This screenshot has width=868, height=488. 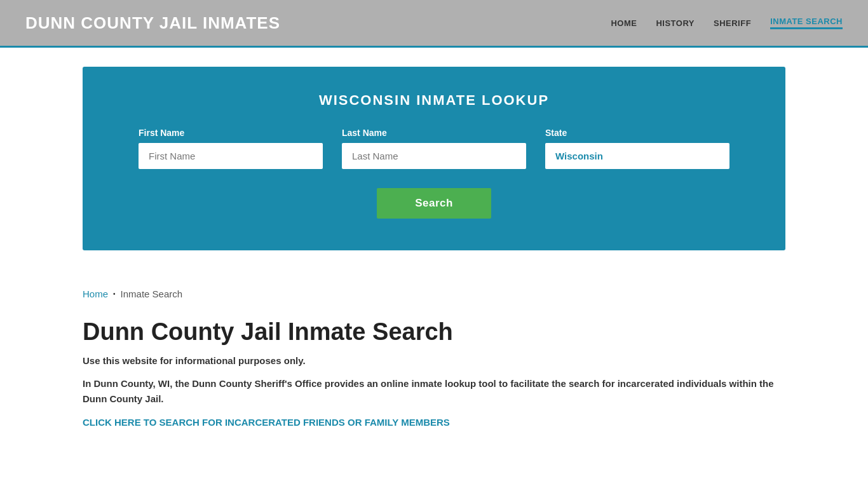 I want to click on breadcrumb-home-link: Home, so click(x=95, y=294).